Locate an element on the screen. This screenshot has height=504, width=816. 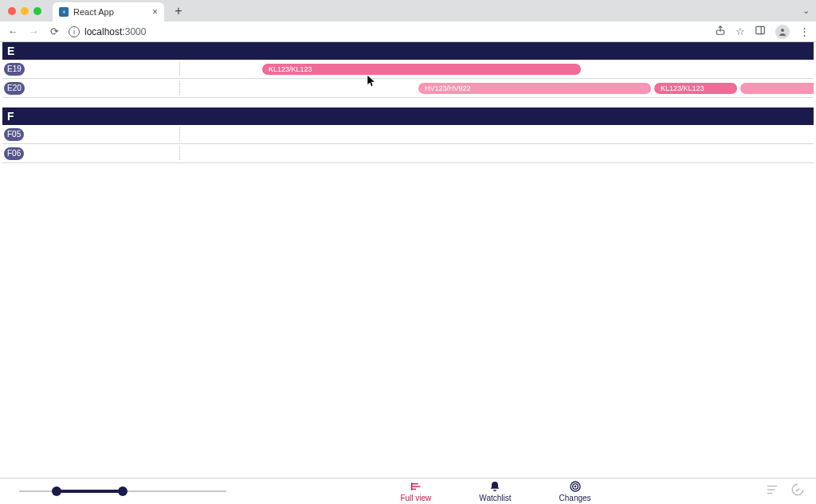
new-tab-button: + is located at coordinates (178, 11).